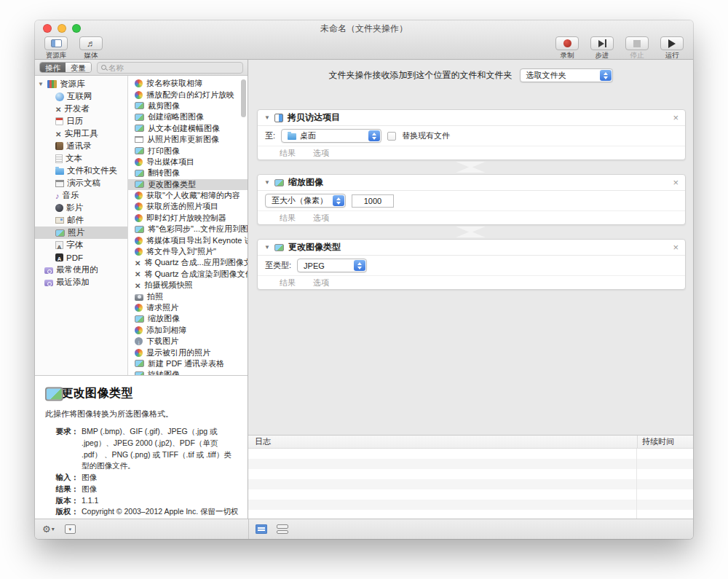 The height and width of the screenshot is (579, 728). I want to click on run-icon, so click(672, 44).